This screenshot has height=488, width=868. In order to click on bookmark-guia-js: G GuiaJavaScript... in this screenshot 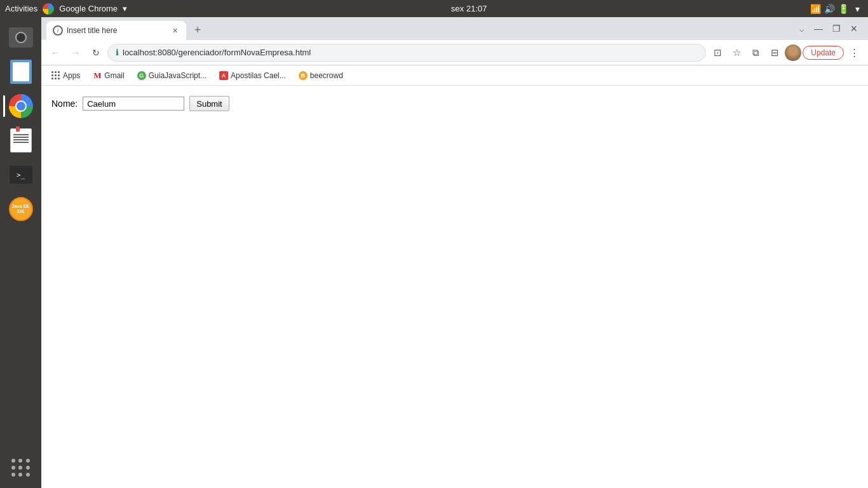, I will do `click(172, 76)`.